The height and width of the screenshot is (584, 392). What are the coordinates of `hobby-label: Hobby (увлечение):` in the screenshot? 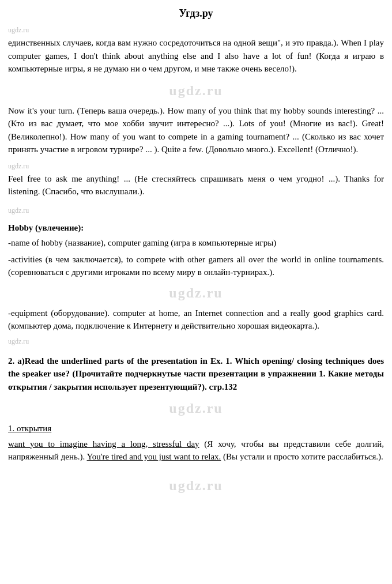 It's located at (196, 228).